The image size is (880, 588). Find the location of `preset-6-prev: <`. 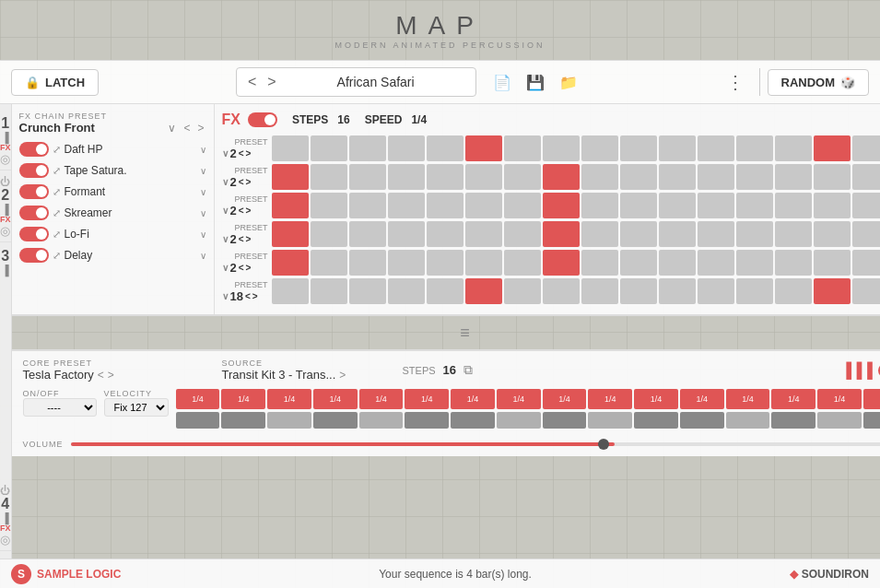

preset-6-prev: < is located at coordinates (248, 297).